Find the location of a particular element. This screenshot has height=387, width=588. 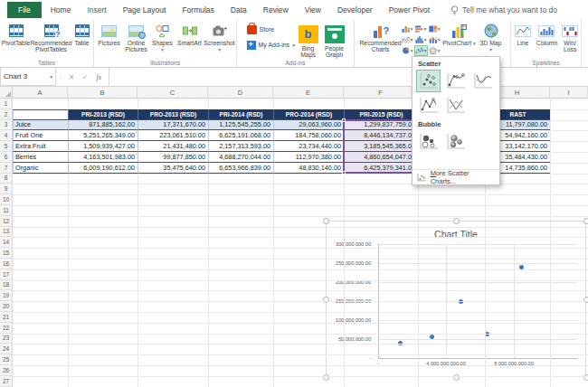

tab-formulas: Formulas is located at coordinates (197, 10).